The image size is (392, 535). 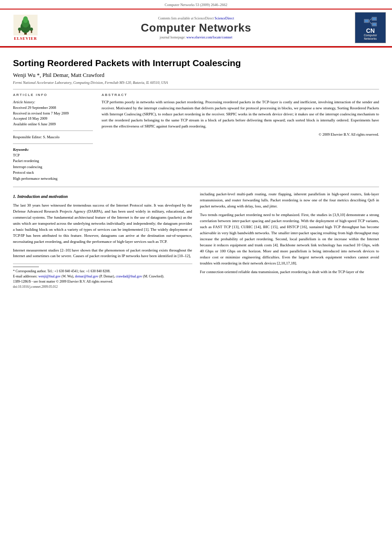 I want to click on journal-title: Computer Networks, so click(x=196, y=28).